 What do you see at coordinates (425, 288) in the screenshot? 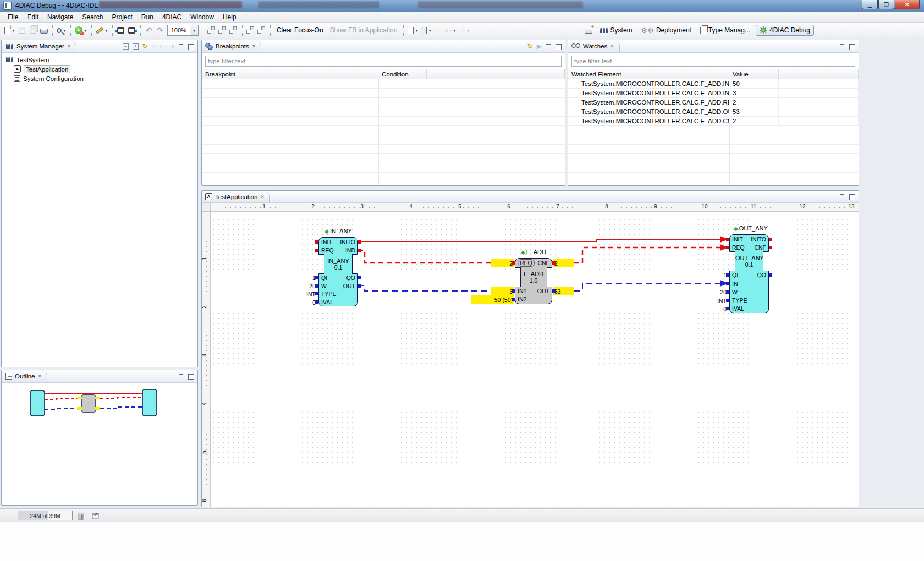
I see `data-connection-out-in1` at bounding box center [425, 288].